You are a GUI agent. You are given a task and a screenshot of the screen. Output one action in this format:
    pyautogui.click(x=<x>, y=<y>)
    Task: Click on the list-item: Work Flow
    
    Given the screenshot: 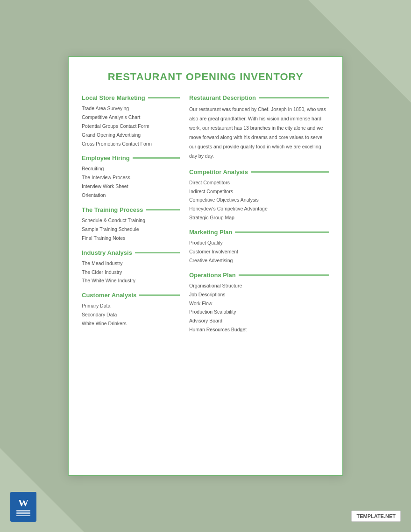 What is the action you would take?
    pyautogui.click(x=259, y=303)
    